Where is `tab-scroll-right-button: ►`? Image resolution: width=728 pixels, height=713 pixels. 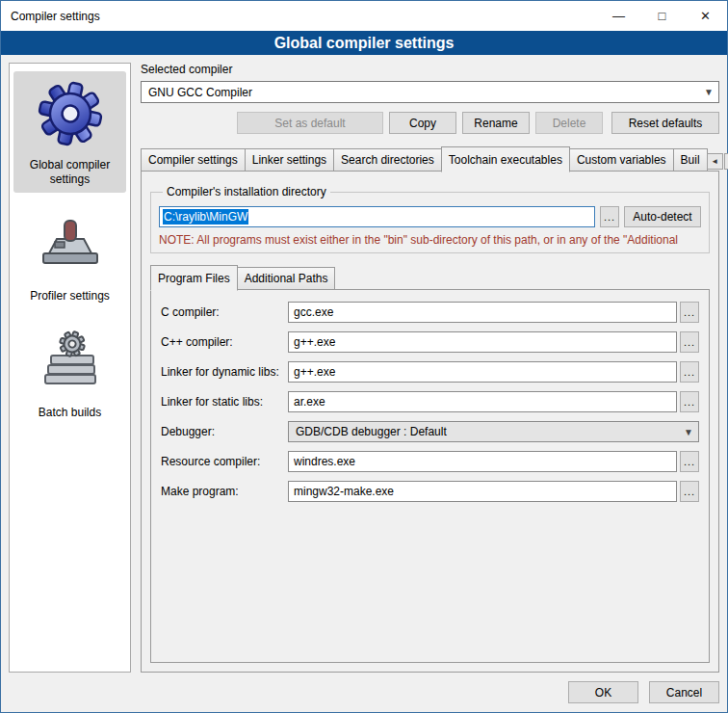
tab-scroll-right-button: ► is located at coordinates (726, 162).